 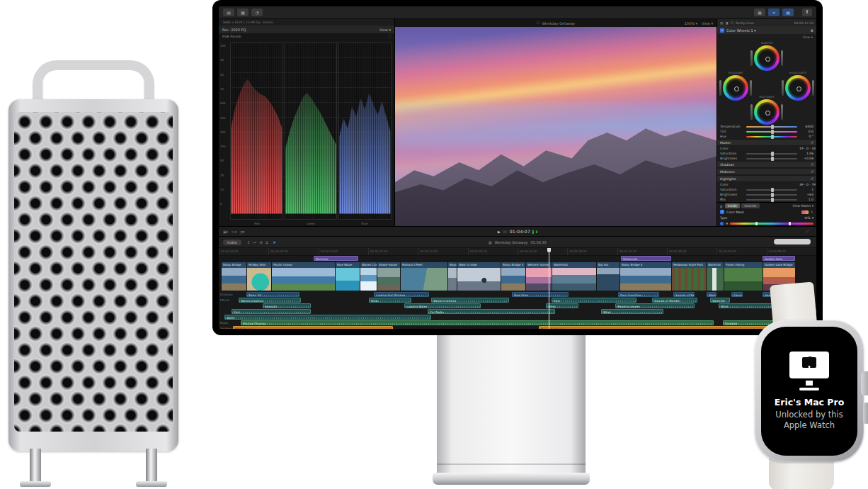 I want to click on retime-menu-icon: ◔▾, so click(x=242, y=232).